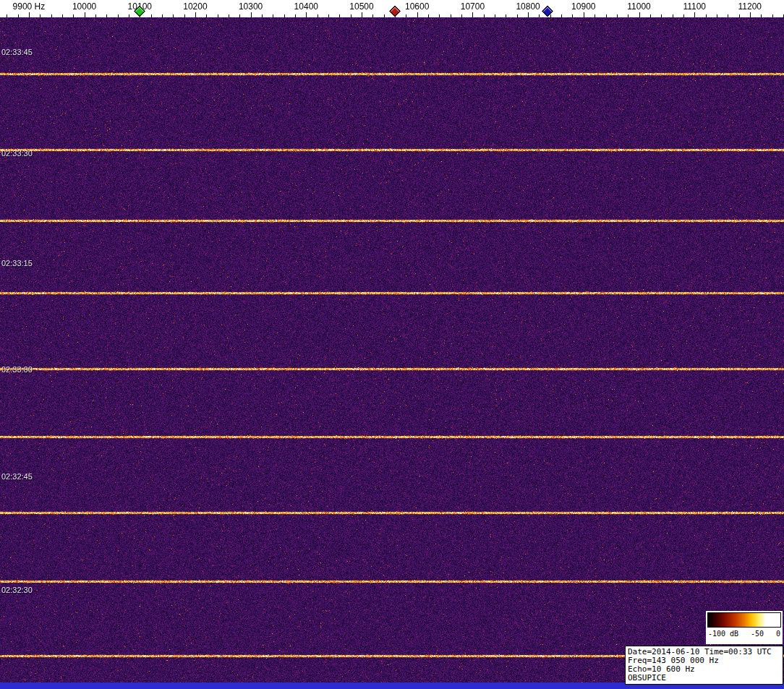 The image size is (784, 689). I want to click on frequency-ruler: 9900 Hz100001010010200103001040010500106…, so click(392, 9).